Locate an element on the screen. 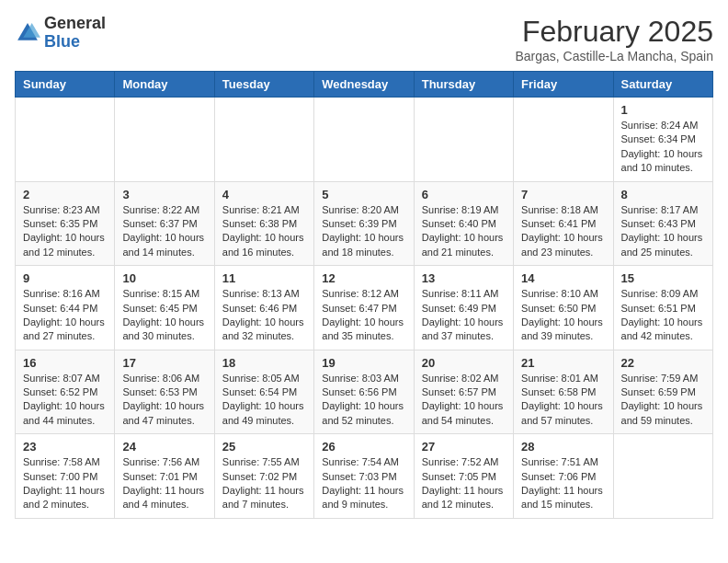 The height and width of the screenshot is (563, 728). day-number: 7 is located at coordinates (563, 195).